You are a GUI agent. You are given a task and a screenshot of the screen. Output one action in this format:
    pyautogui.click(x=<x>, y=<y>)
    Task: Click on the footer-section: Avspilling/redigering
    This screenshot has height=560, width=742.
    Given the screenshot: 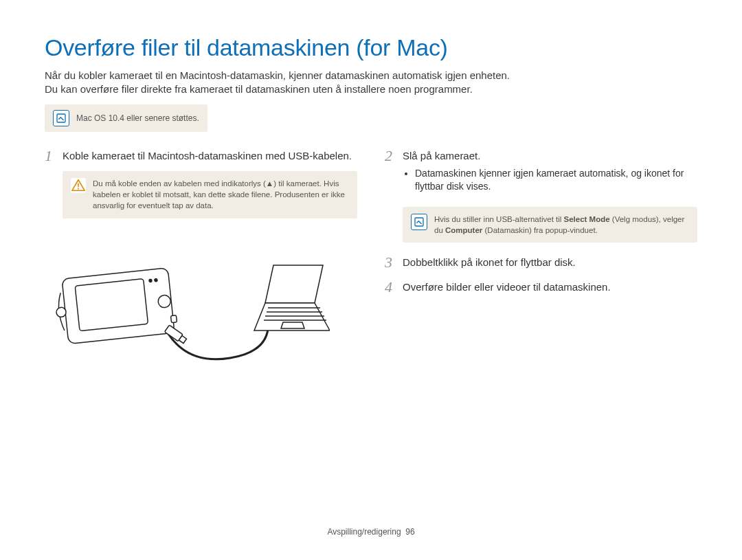 What is the action you would take?
    pyautogui.click(x=364, y=532)
    